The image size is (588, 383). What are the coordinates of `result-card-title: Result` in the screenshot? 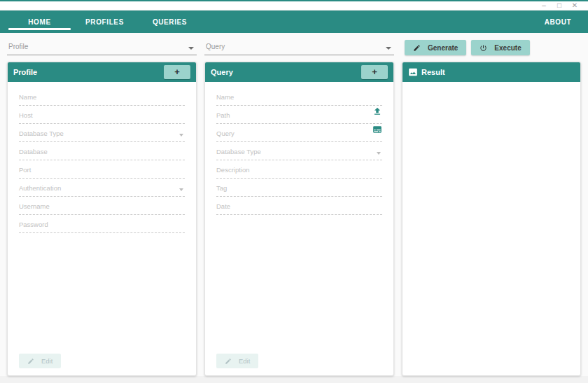 It's located at (433, 72).